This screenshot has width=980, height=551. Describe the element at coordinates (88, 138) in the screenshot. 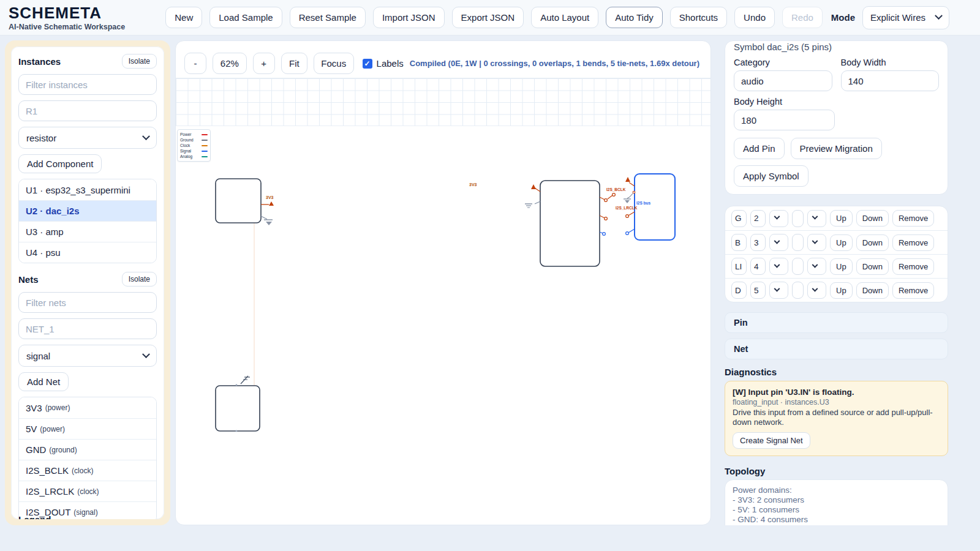

I see `component-type-select: resistor` at that location.